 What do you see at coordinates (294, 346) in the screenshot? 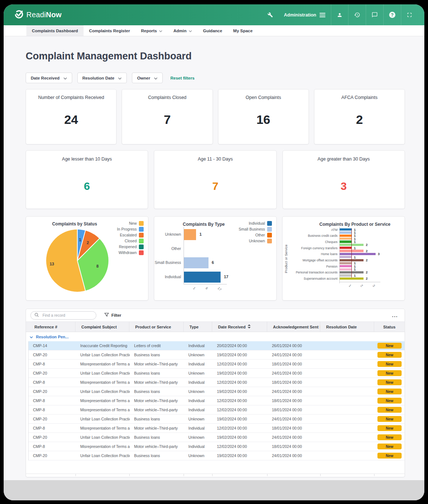
I see `table-cell: 26/01/2024 00:00` at bounding box center [294, 346].